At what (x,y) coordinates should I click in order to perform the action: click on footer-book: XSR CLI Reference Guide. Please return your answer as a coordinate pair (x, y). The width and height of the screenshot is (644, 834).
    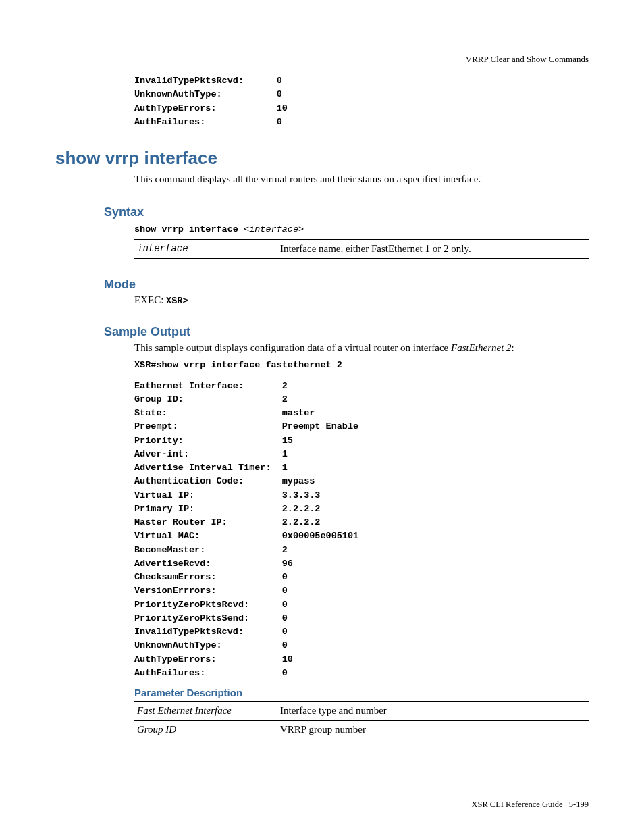
    Looking at the image, I should click on (517, 804).